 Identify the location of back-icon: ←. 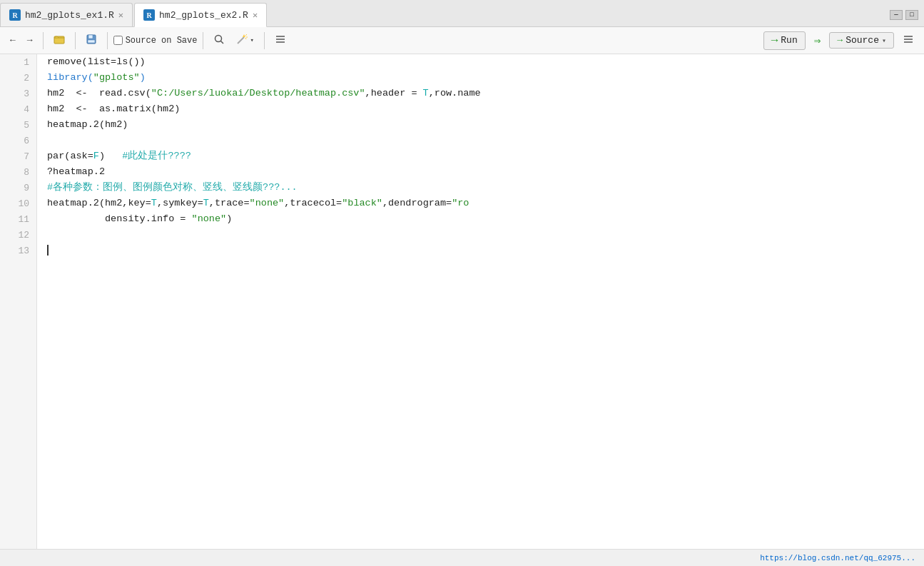
(13, 40).